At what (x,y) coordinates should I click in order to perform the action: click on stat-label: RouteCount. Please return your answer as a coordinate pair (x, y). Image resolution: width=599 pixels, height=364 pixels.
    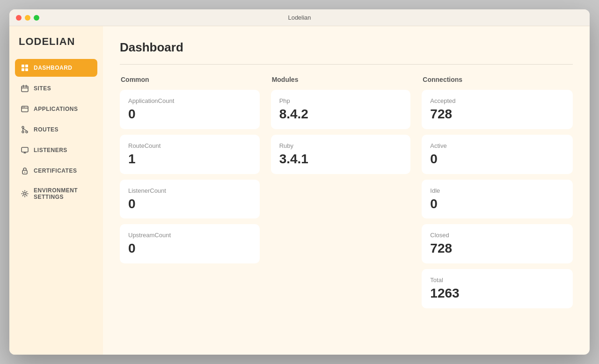
    Looking at the image, I should click on (190, 146).